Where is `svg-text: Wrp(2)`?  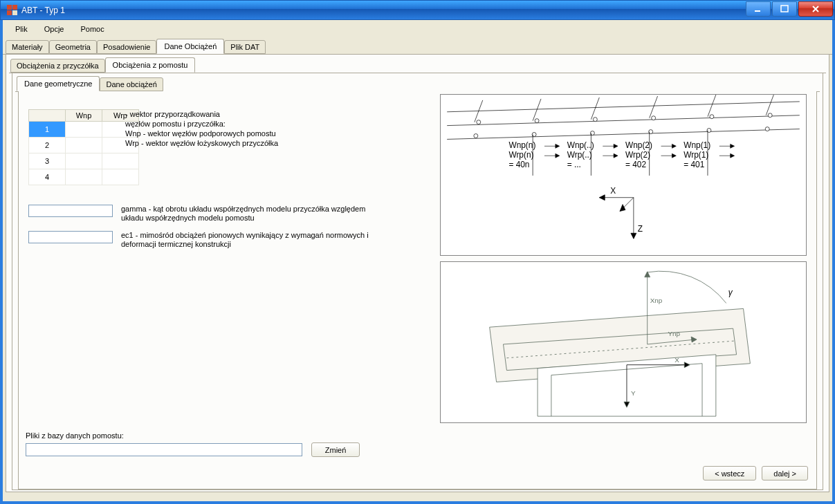
svg-text: Wrp(2) is located at coordinates (638, 155).